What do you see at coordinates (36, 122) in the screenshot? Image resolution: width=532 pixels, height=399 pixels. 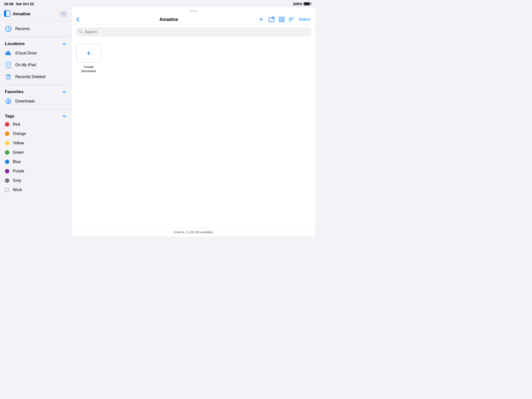 I see `sidebar: Amadine Recents` at bounding box center [36, 122].